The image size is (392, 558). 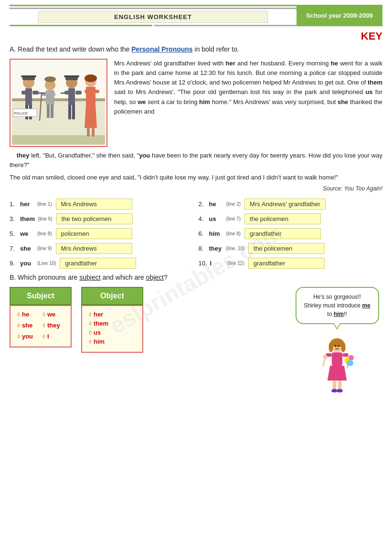 What do you see at coordinates (346, 314) in the screenshot?
I see `speech-text4: !!` at bounding box center [346, 314].